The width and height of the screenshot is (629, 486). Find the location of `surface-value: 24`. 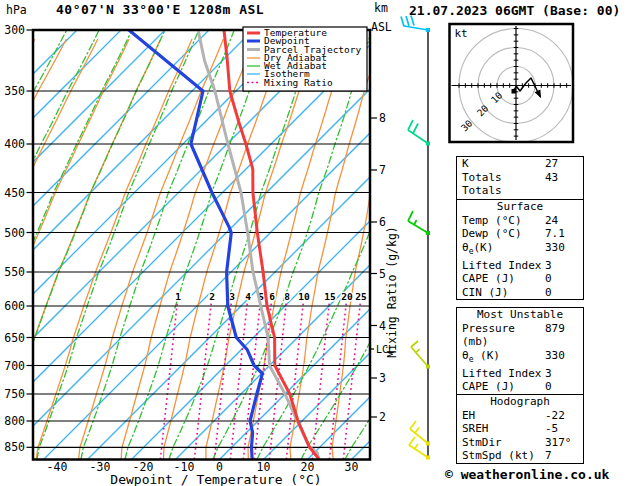

surface-value: 24 is located at coordinates (564, 221).